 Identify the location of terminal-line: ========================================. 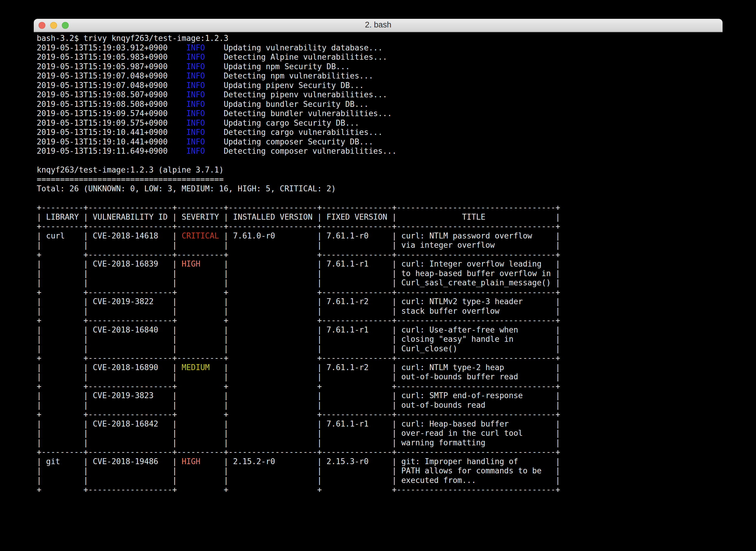
(380, 179).